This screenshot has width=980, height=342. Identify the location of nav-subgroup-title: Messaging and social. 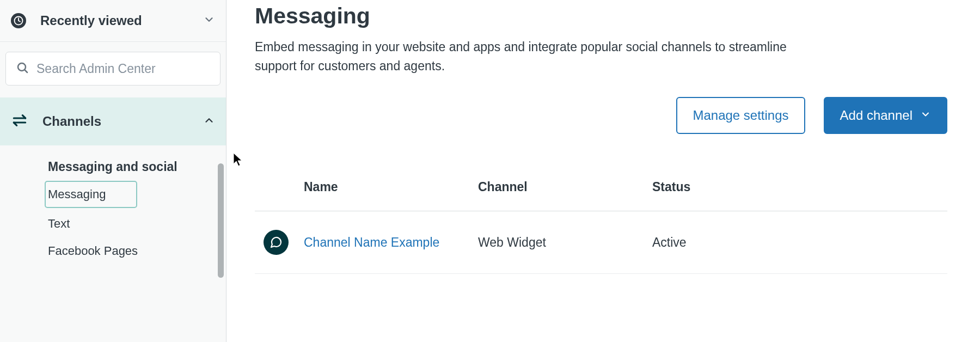
(137, 167).